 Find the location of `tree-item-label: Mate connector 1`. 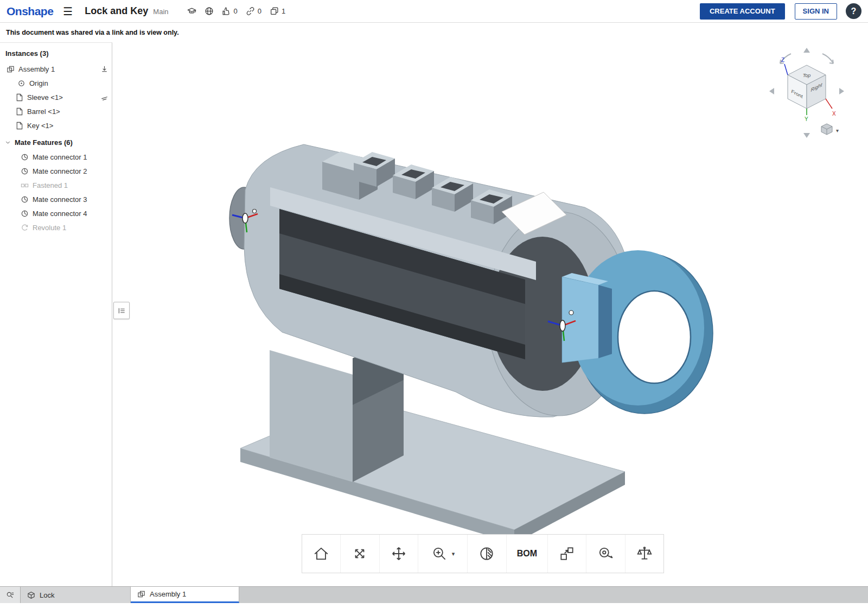

tree-item-label: Mate connector 1 is located at coordinates (60, 157).